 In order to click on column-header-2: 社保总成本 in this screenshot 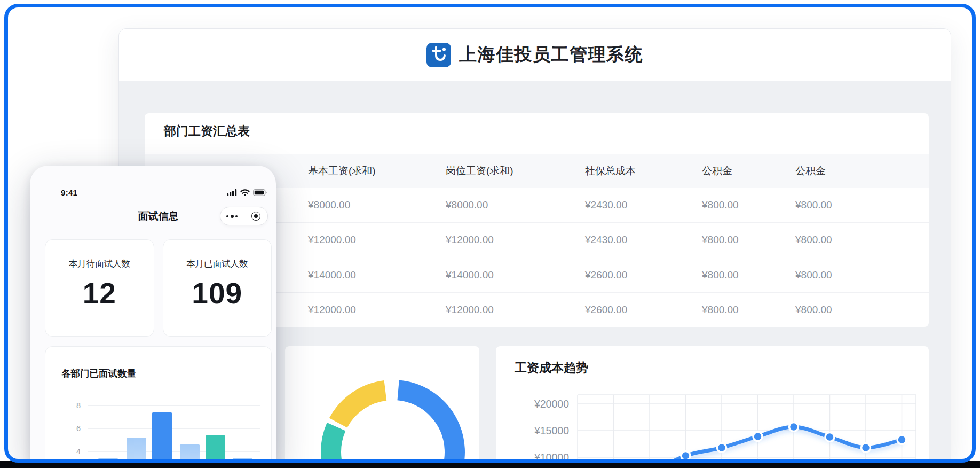, I will do `click(611, 171)`.